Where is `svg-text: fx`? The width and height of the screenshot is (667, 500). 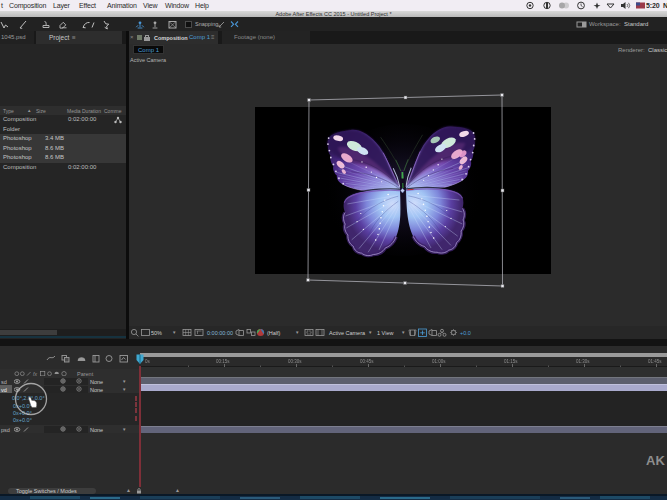
svg-text: fx is located at coordinates (35, 374).